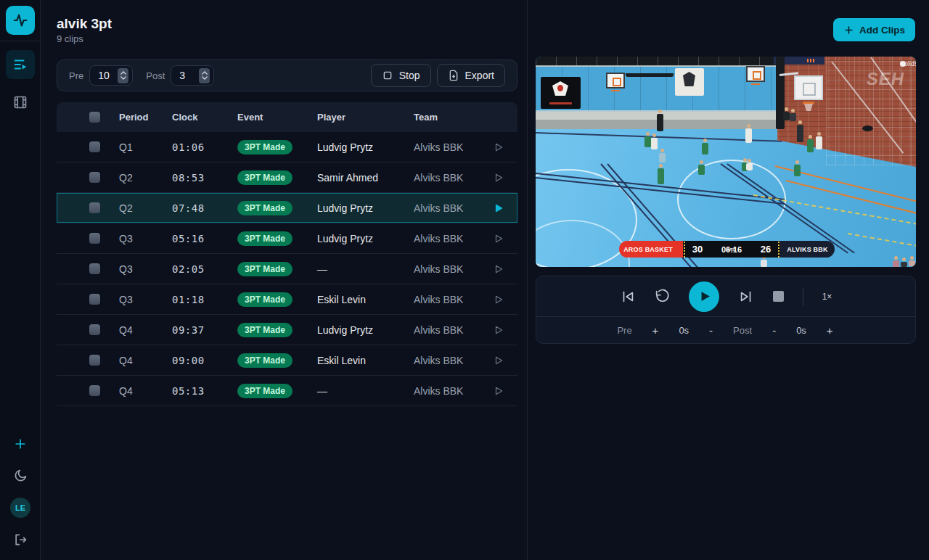 The width and height of the screenshot is (929, 560). Describe the element at coordinates (155, 75) in the screenshot. I see `post-label: Post` at that location.